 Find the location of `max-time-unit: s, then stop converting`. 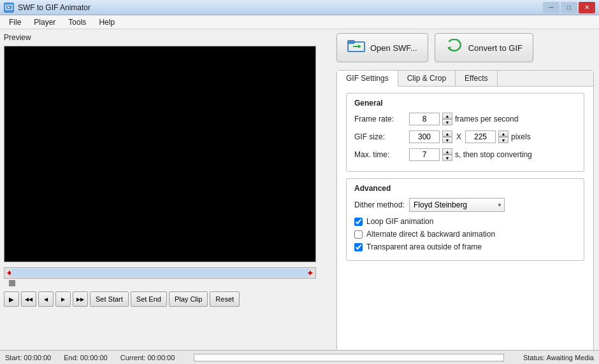

max-time-unit: s, then stop converting is located at coordinates (493, 155).